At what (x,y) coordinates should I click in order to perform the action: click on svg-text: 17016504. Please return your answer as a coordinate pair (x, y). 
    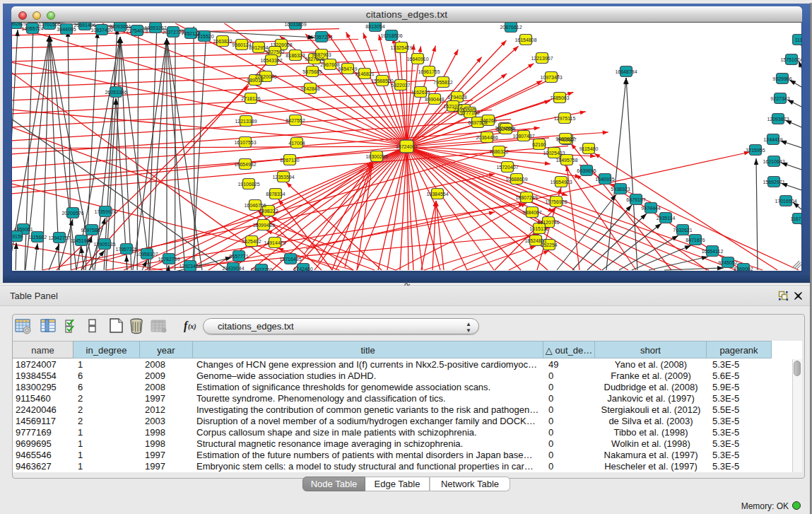
    Looking at the image, I should click on (786, 201).